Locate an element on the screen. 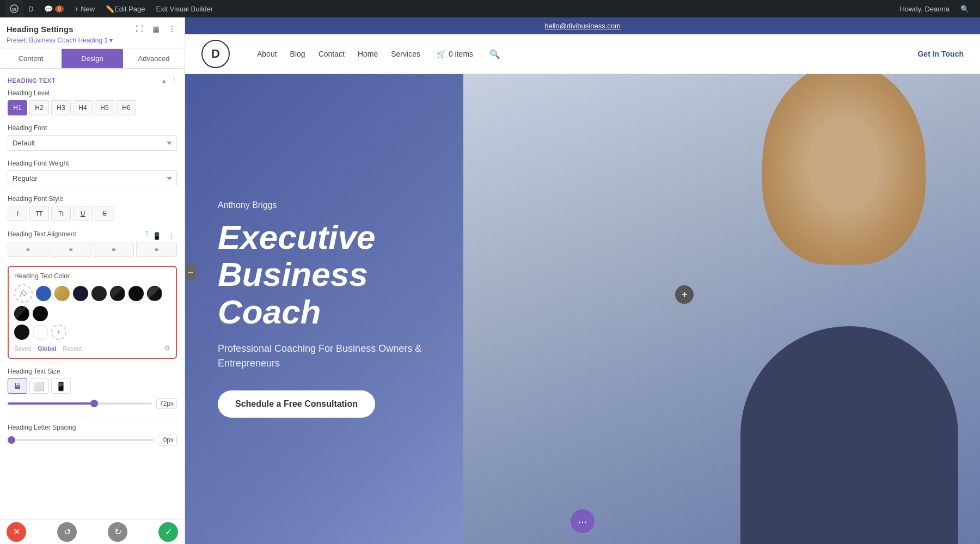 Image resolution: width=980 pixels, height=544 pixels. nav-links: About Blog Contact Home Services is located at coordinates (339, 54).